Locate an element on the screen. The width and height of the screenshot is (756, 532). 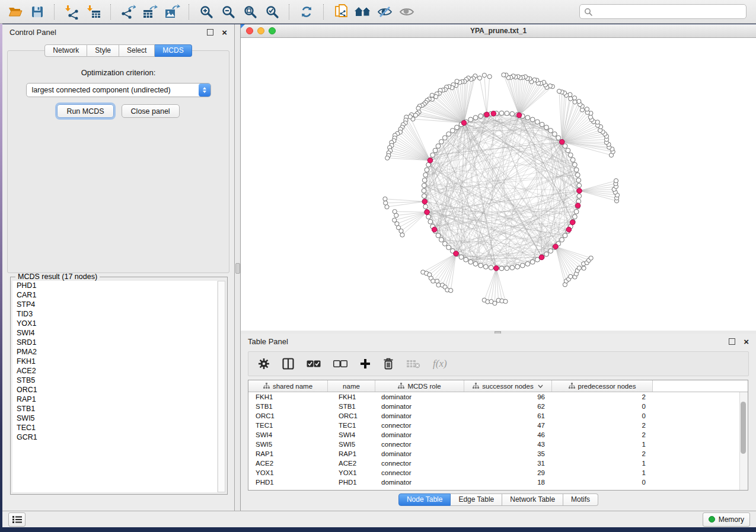
list-item: ORC1 is located at coordinates (115, 390).